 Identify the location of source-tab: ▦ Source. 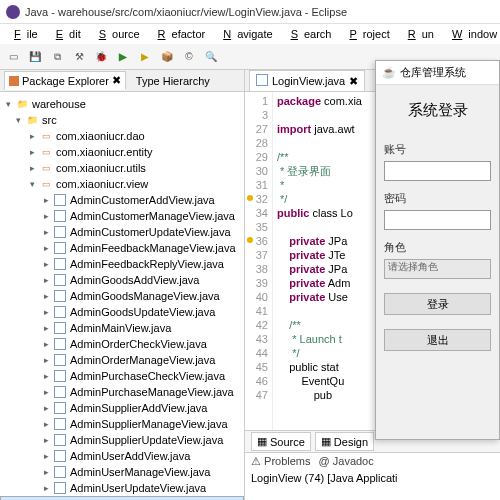
(281, 442).